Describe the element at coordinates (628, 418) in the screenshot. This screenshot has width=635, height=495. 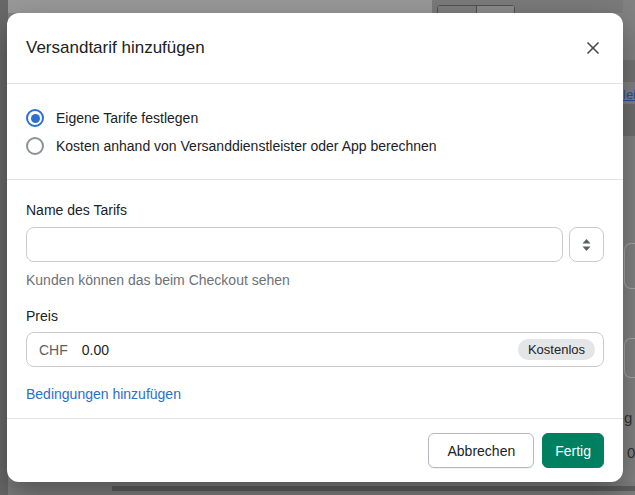
I see `background-text-fragment: g` at that location.